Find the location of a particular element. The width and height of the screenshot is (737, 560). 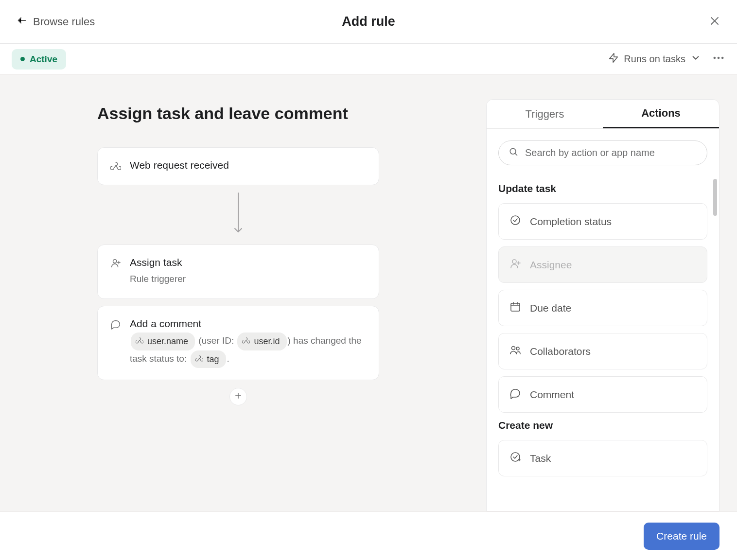

calendar-icon is located at coordinates (515, 308).